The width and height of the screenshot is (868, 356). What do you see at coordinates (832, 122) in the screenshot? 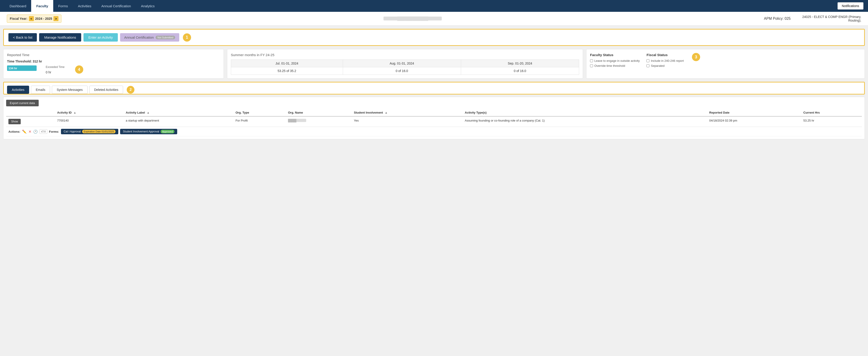
I see `current-hrs-cell: 53.25 hr` at bounding box center [832, 122].